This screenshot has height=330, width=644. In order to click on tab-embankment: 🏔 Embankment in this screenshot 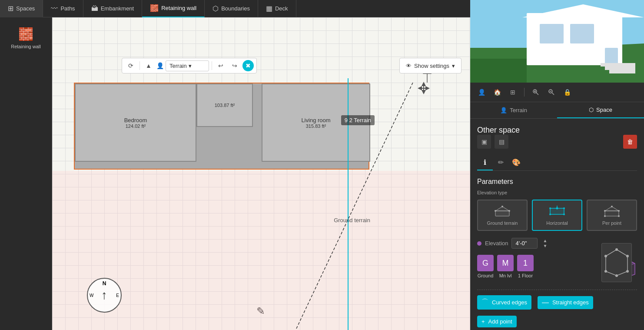, I will do `click(113, 9)`.